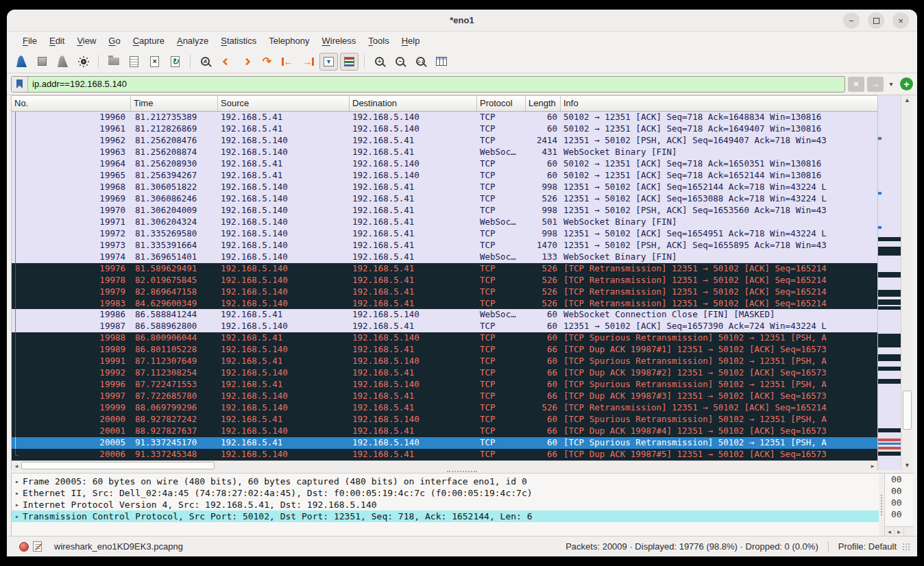 The width and height of the screenshot is (924, 566). What do you see at coordinates (308, 62) in the screenshot?
I see `last-packet-button: →` at bounding box center [308, 62].